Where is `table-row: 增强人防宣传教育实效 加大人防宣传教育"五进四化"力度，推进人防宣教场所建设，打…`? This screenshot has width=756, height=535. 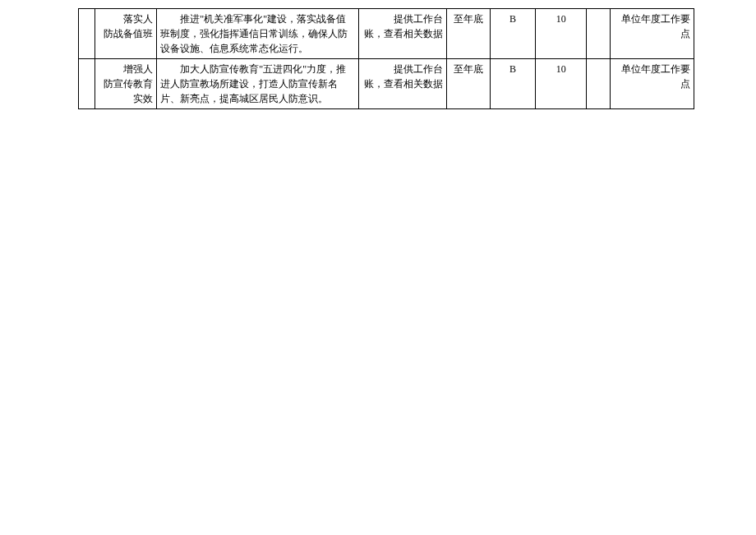
table-row: 增强人防宣传教育实效 加大人防宣传教育"五进四化"力度，推进人防宣教场所建设，打… is located at coordinates (386, 84).